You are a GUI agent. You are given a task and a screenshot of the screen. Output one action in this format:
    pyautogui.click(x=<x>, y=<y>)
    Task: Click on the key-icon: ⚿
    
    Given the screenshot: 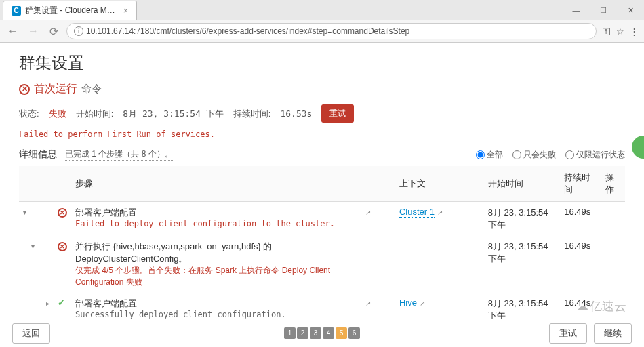 What is the action you would take?
    pyautogui.click(x=606, y=31)
    